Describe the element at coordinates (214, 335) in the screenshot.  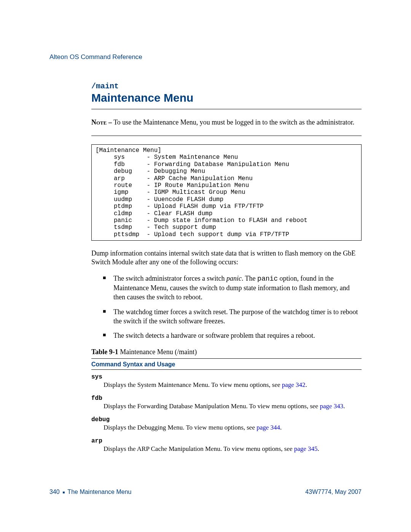
I see `bullet-text: The switch detects a hardware or softwar…` at that location.